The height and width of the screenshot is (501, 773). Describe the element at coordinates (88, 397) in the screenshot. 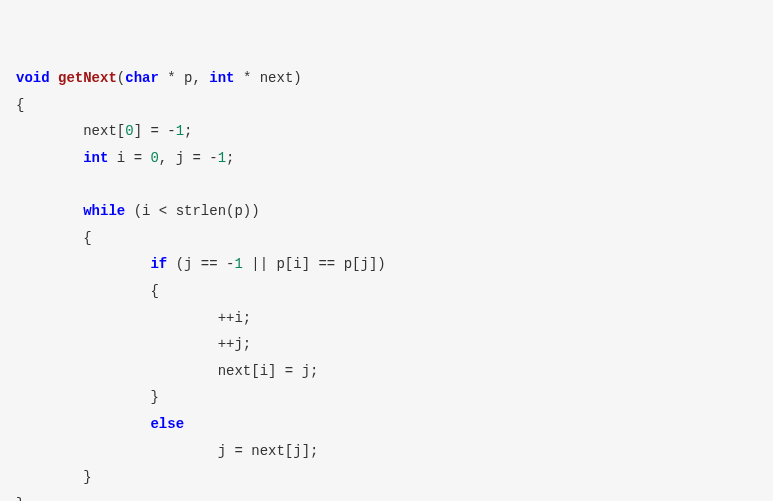

I see `line-10: }` at that location.